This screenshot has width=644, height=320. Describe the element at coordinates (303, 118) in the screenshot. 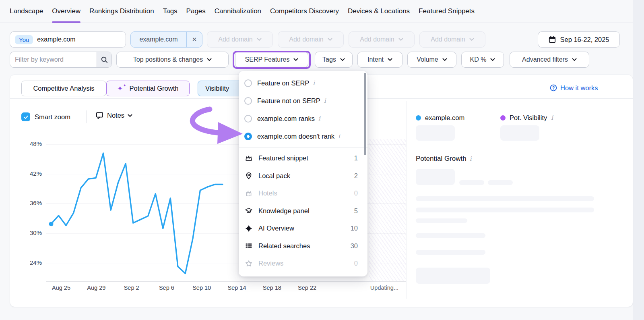

I see `option-domain-ranks: example.com ranksi` at that location.